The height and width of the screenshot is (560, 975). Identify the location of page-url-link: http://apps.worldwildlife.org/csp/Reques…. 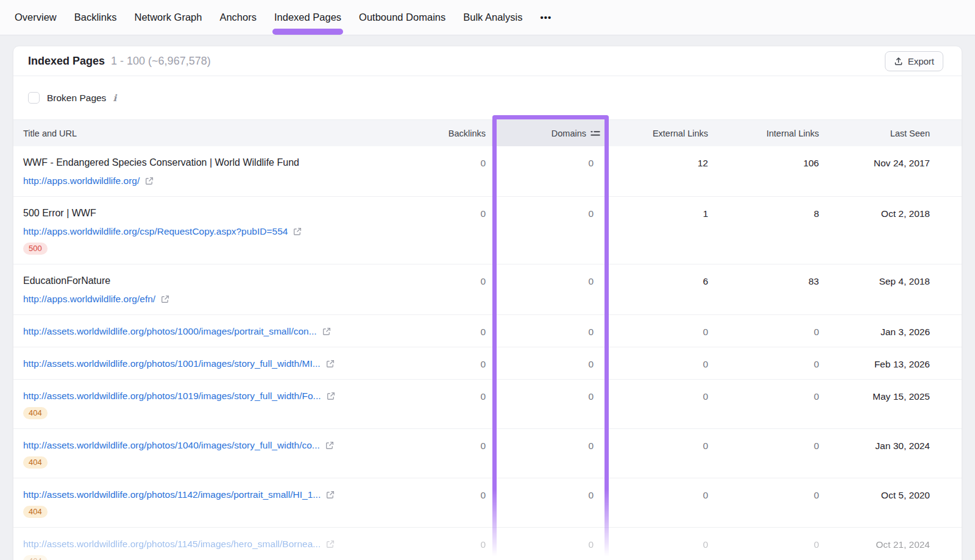
(155, 232).